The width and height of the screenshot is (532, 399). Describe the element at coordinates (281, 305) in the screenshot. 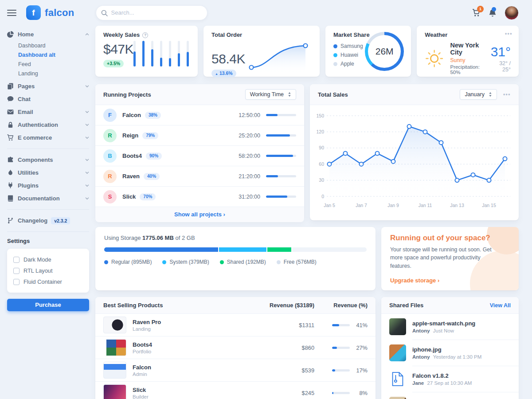

I see `revenue-column-header: Revenue ($3189)` at that location.